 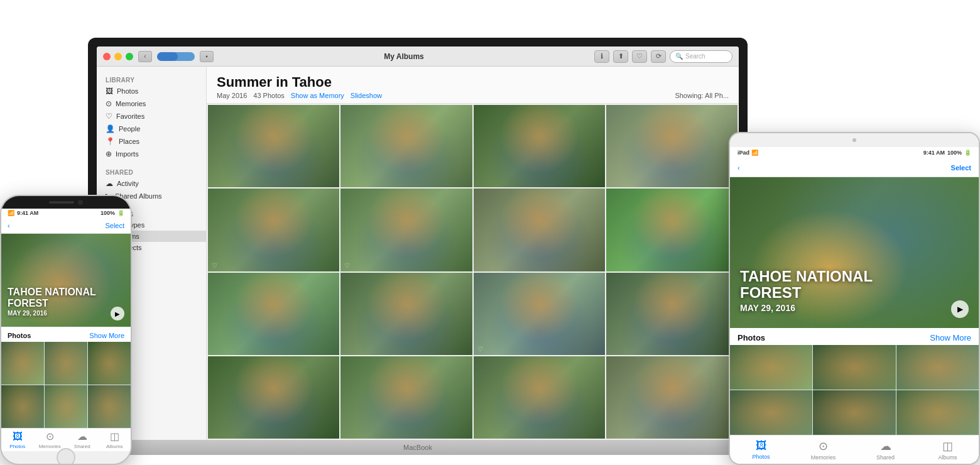 What do you see at coordinates (701, 57) in the screenshot?
I see `search-field: 🔍 Search` at bounding box center [701, 57].